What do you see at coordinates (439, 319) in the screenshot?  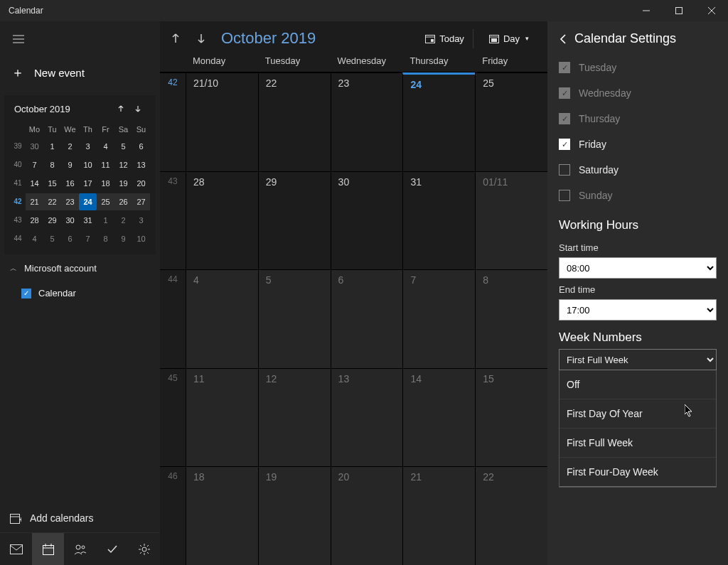 I see `day-cell: 7` at bounding box center [439, 319].